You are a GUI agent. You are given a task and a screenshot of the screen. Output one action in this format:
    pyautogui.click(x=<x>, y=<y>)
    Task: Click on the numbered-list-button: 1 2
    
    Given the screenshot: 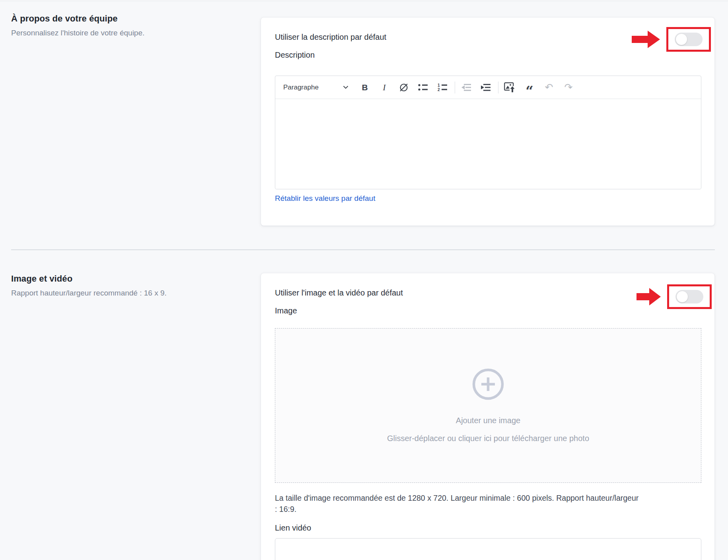 What is the action you would take?
    pyautogui.click(x=443, y=88)
    